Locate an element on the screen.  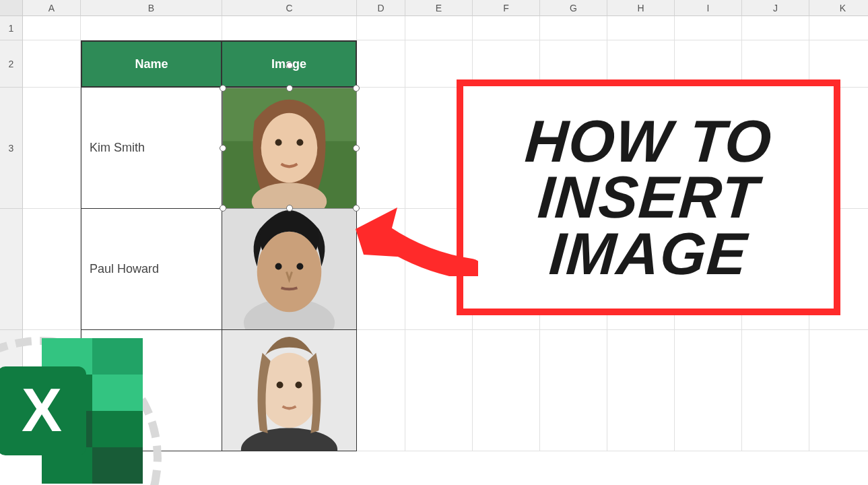
cell-A2 is located at coordinates (52, 64).